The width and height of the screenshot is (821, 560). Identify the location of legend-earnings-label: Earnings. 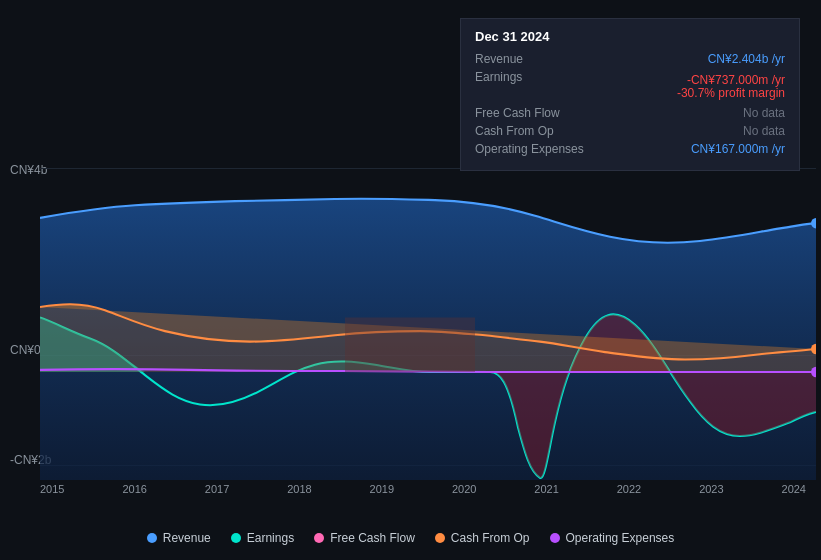
(270, 538).